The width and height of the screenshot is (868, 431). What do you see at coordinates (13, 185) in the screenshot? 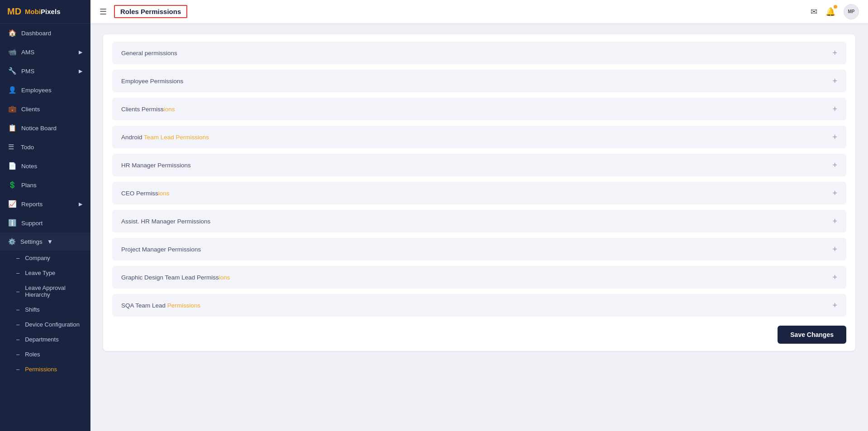
I see `plans-icon: 💲` at bounding box center [13, 185].